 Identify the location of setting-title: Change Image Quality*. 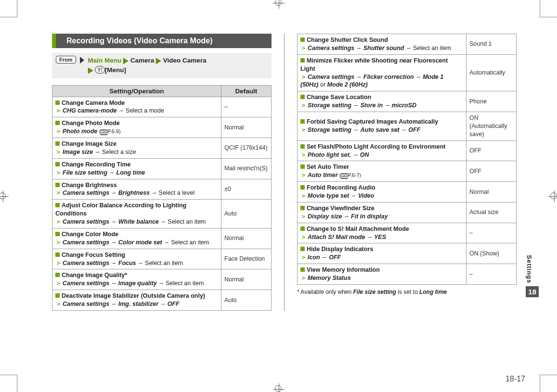
(94, 275).